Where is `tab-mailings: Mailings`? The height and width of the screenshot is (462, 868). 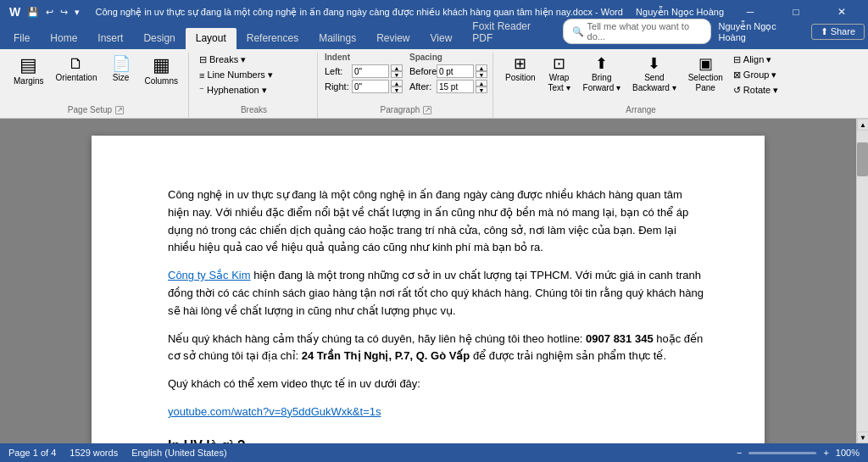
tab-mailings: Mailings is located at coordinates (337, 39).